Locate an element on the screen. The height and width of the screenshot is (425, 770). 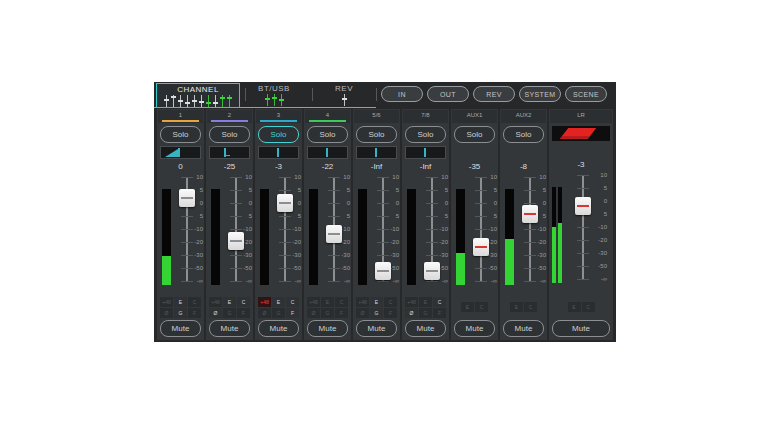
fader-area: 10505-10-20-30-50-∞ is located at coordinates (524, 234).